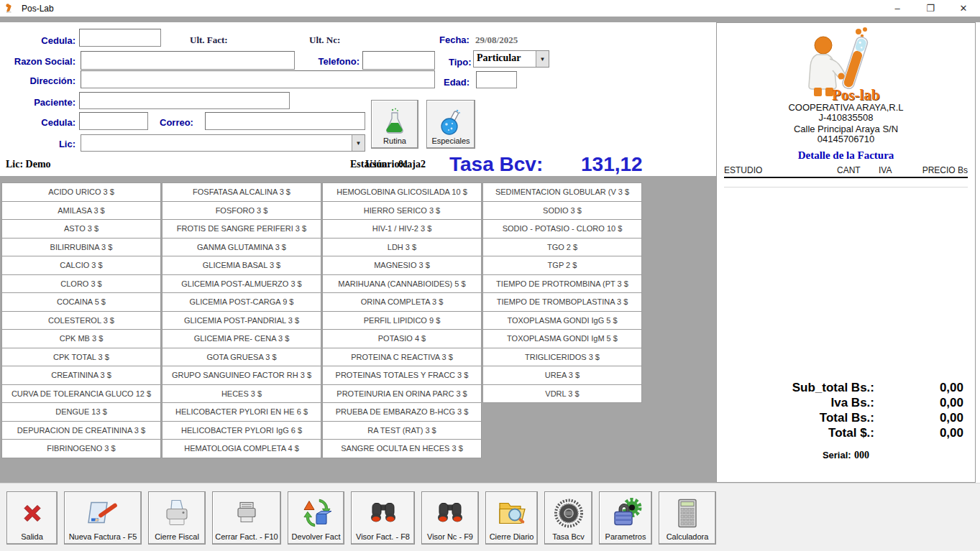 Image resolution: width=980 pixels, height=551 pixels. I want to click on test-cell: PROTEINAS TOTALES Y FRACC 3 $, so click(402, 375).